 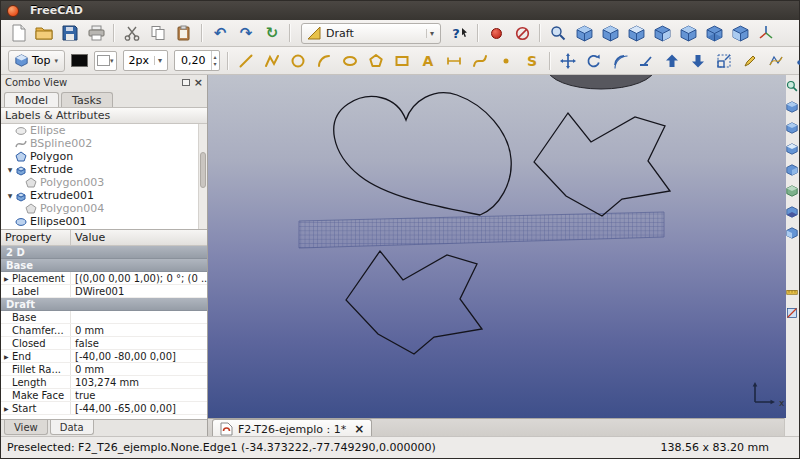 What do you see at coordinates (104, 170) in the screenshot?
I see `tree-item-extrude: ▼ Extrude` at bounding box center [104, 170].